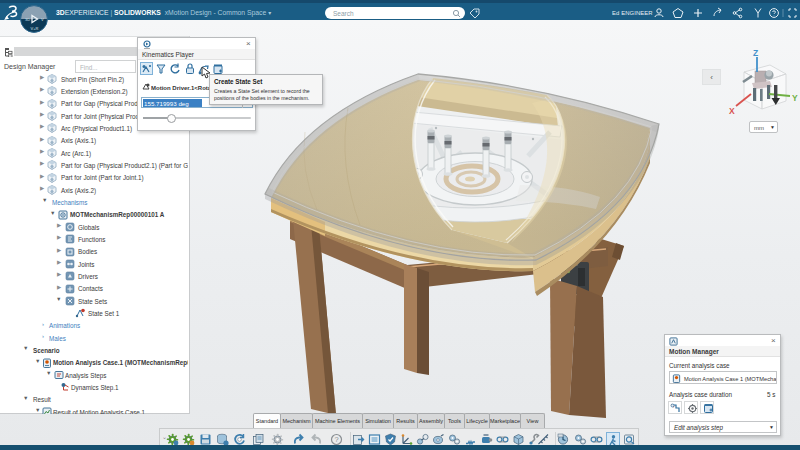 This screenshot has width=800, height=450. I want to click on svg-text: V, so click(42, 20).